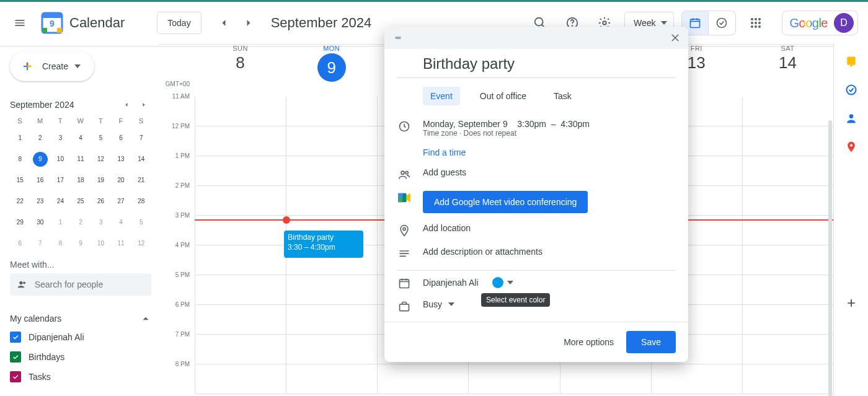 The image size is (868, 396). What do you see at coordinates (675, 38) in the screenshot?
I see `close-icon` at bounding box center [675, 38].